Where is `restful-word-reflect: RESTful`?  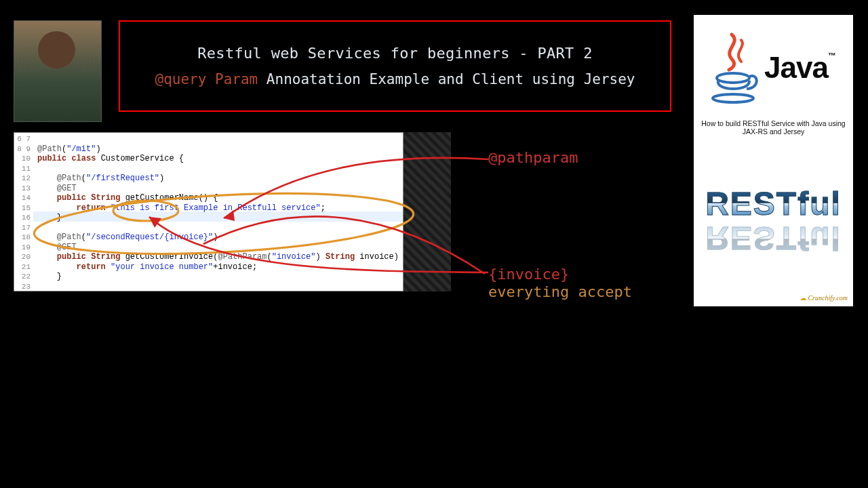 restful-word-reflect: RESTful is located at coordinates (773, 239).